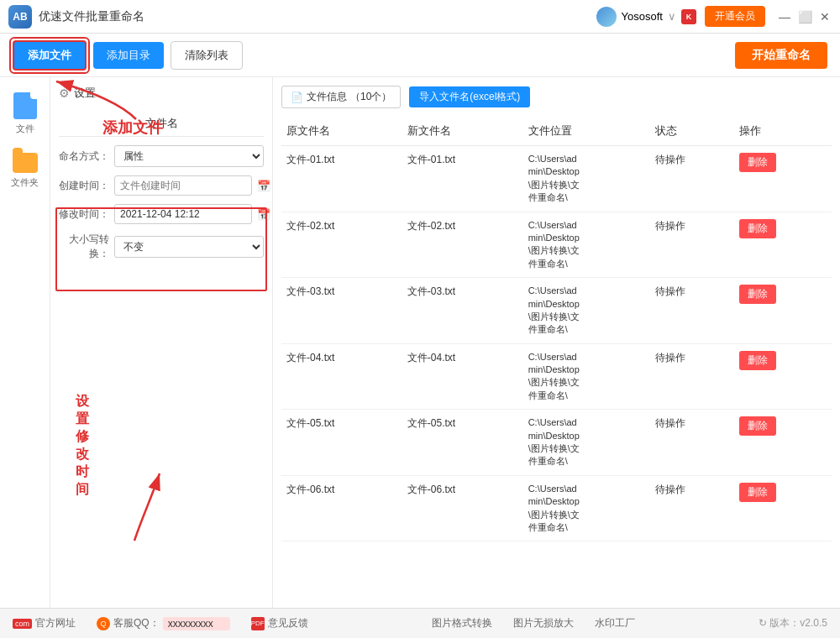 The width and height of the screenshot is (840, 638). What do you see at coordinates (161, 247) in the screenshot?
I see `case-row: 大小写转换： 不变` at bounding box center [161, 247].